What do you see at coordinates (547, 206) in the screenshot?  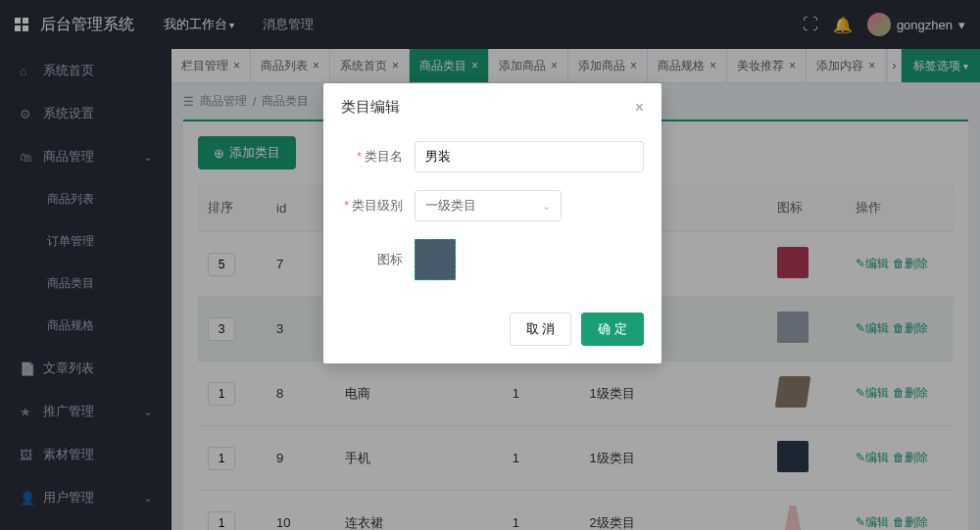 I see `chevron-down-icon: ⌄` at bounding box center [547, 206].